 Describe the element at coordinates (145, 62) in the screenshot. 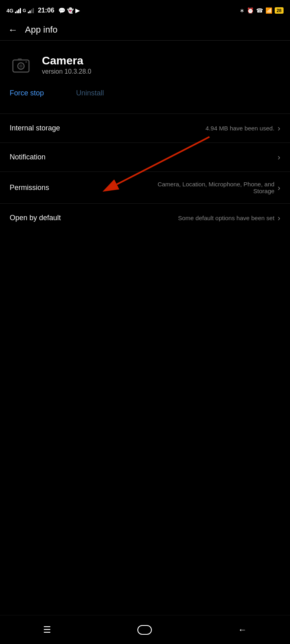

I see `app-info-section: Camera version 10.3.28.0` at that location.